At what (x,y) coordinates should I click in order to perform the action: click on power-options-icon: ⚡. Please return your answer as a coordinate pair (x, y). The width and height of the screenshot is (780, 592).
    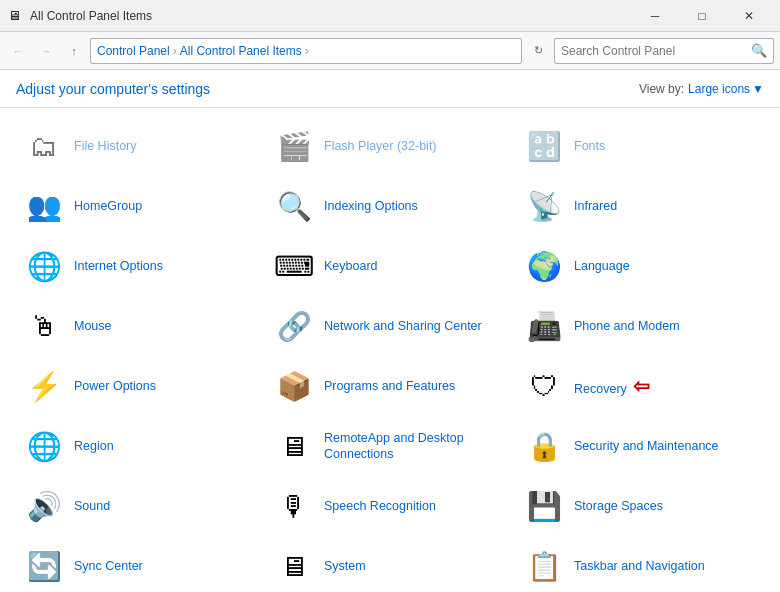
    Looking at the image, I should click on (44, 386).